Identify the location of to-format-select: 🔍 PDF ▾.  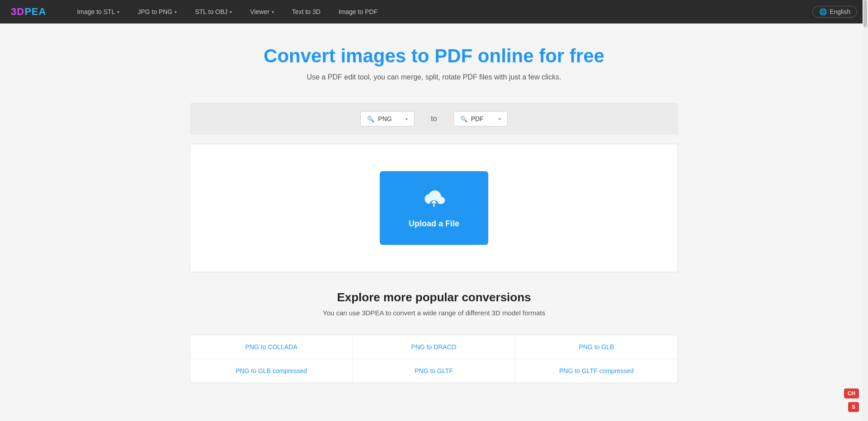
(481, 119).